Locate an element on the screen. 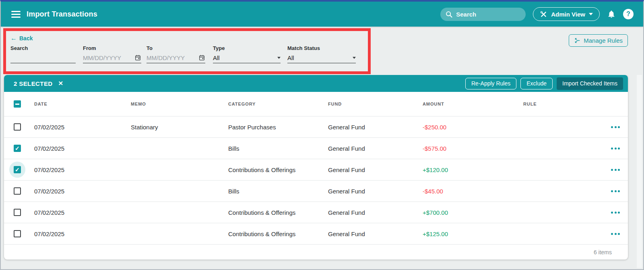  column-header-fund: FUND is located at coordinates (375, 104).